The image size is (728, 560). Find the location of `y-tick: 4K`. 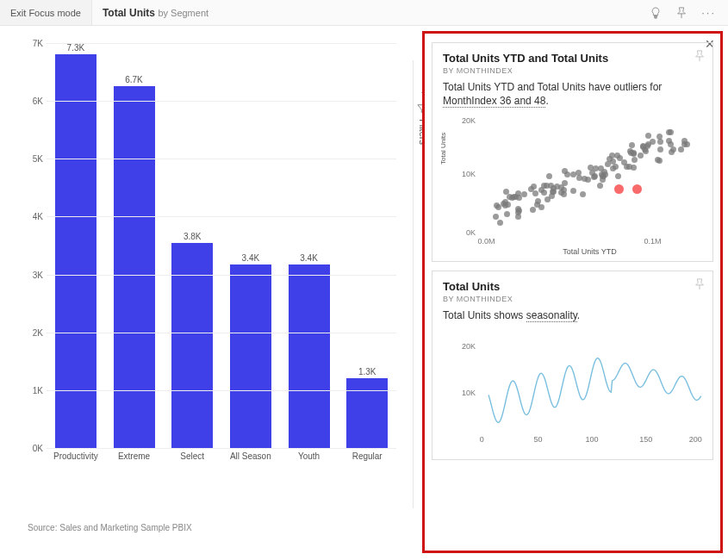

y-tick: 4K is located at coordinates (38, 217).